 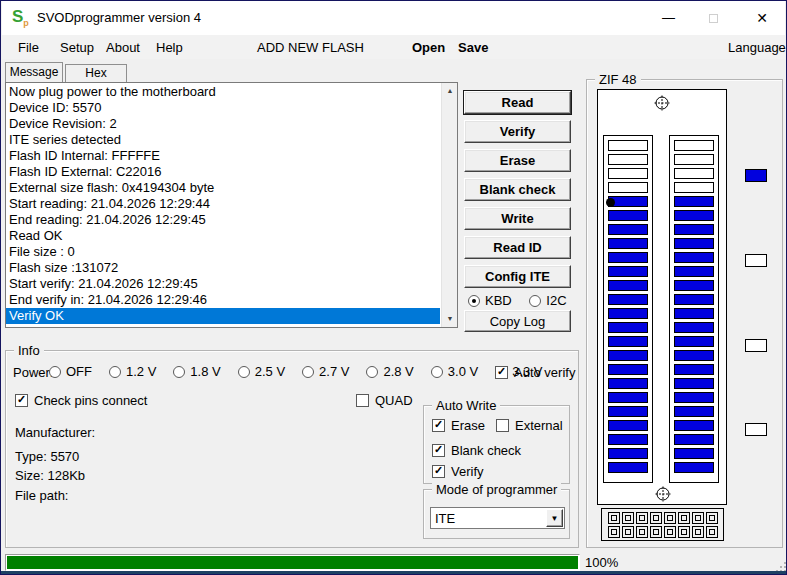 I want to click on menu-about: About, so click(x=123, y=48).